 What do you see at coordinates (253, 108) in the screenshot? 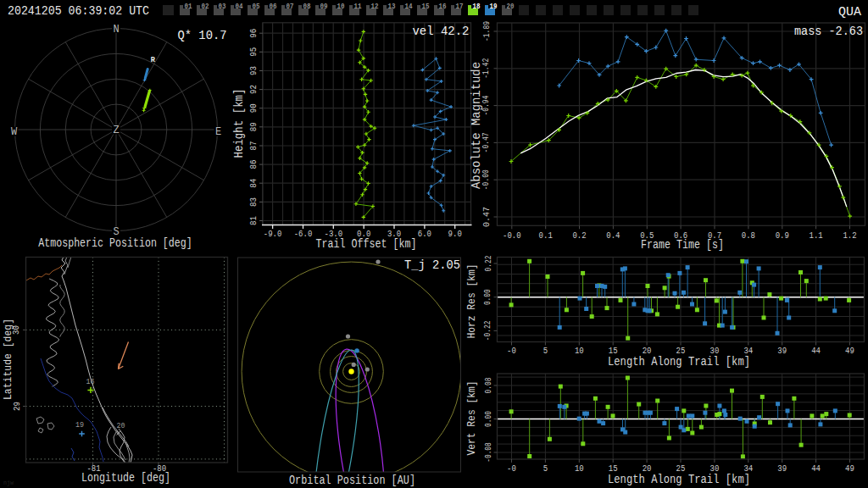
I see `svg-text: 90` at bounding box center [253, 108].